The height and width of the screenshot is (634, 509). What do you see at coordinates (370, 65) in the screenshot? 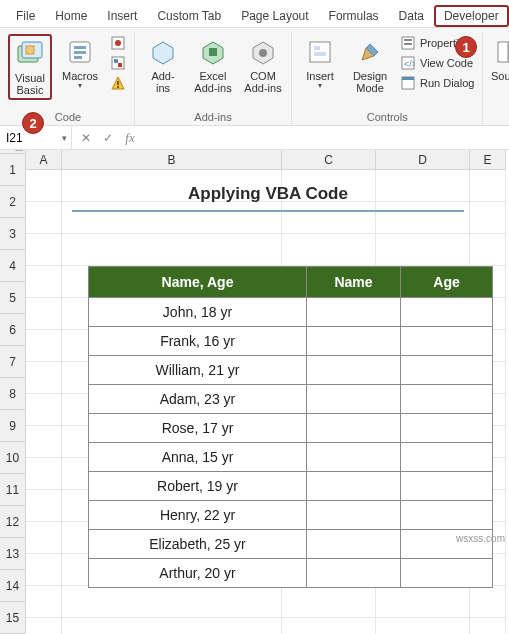
I see `design-mode-button: Design Mode` at bounding box center [370, 65].